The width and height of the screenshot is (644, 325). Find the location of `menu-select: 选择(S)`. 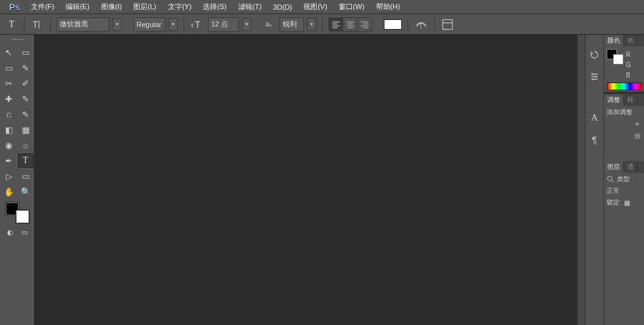

menu-select: 选择(S) is located at coordinates (215, 6).